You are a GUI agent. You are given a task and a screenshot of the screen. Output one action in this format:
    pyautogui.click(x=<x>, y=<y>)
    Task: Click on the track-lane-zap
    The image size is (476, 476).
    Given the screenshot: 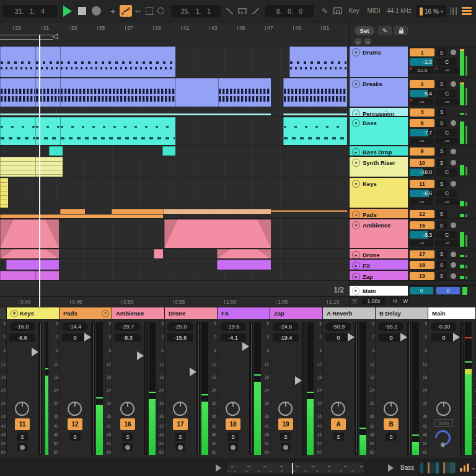 What is the action you would take?
    pyautogui.click(x=175, y=276)
    